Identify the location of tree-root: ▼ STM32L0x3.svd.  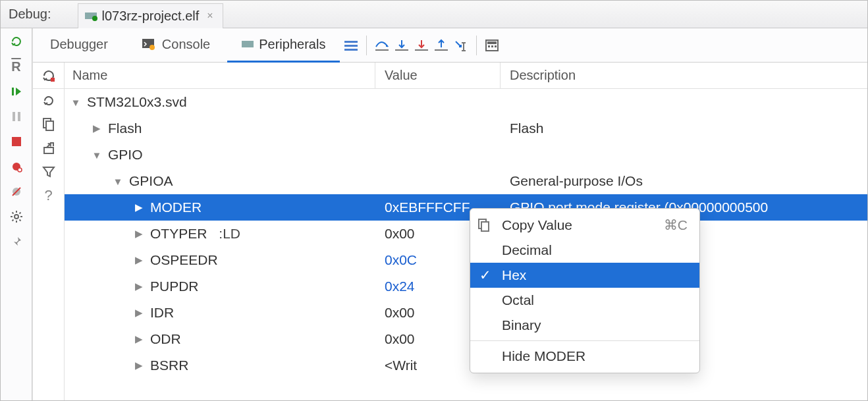
(466, 102).